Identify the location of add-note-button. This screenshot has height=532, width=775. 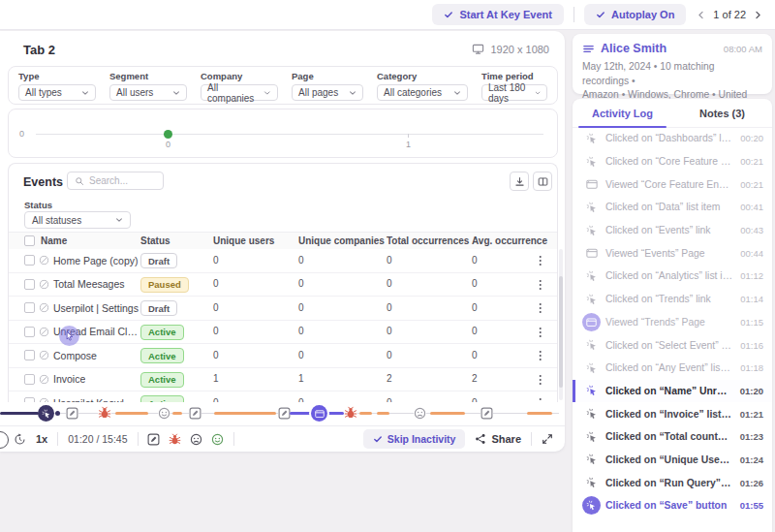
(153, 440).